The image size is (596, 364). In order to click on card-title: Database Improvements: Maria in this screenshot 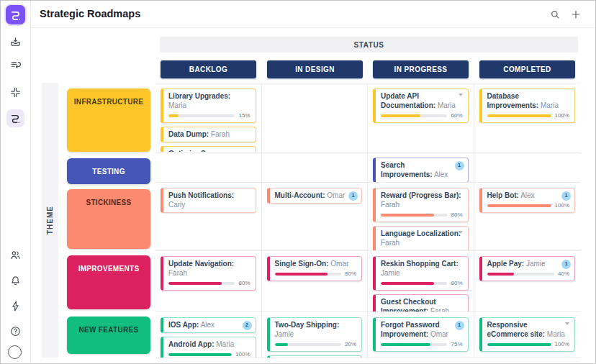, I will do `click(528, 101)`.